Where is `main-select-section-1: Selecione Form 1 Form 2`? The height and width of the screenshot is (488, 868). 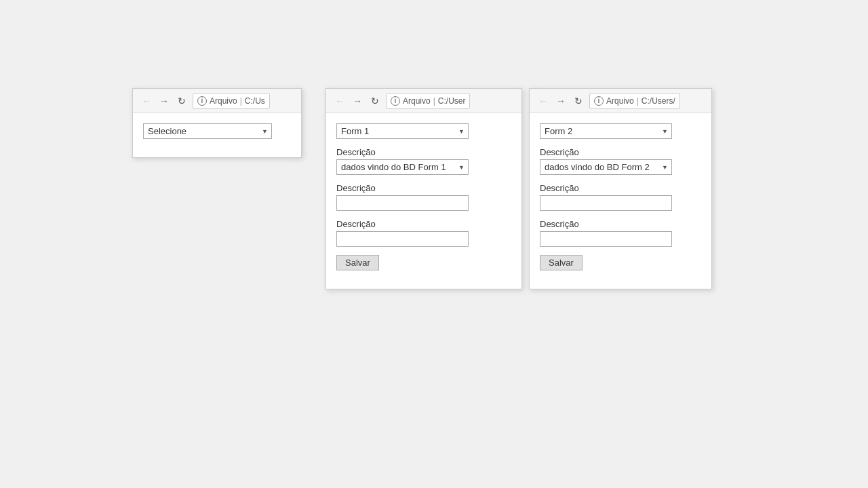 main-select-section-1: Selecione Form 1 Form 2 is located at coordinates (217, 131).